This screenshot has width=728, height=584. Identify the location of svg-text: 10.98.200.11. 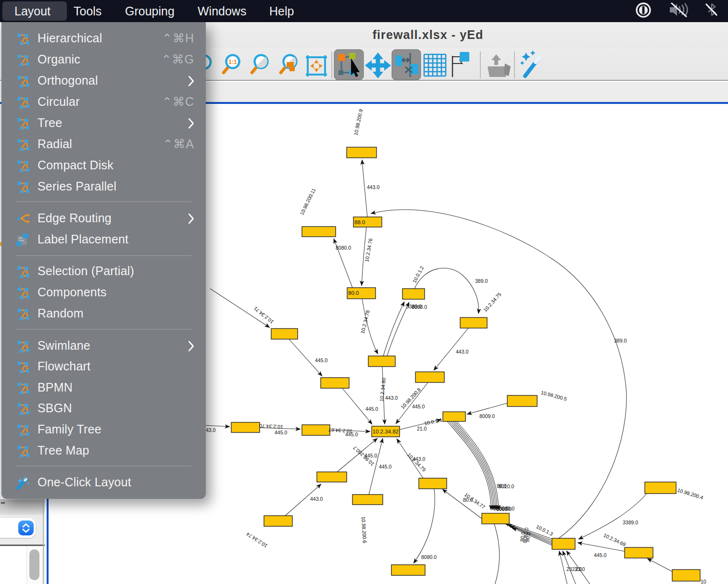
(308, 202).